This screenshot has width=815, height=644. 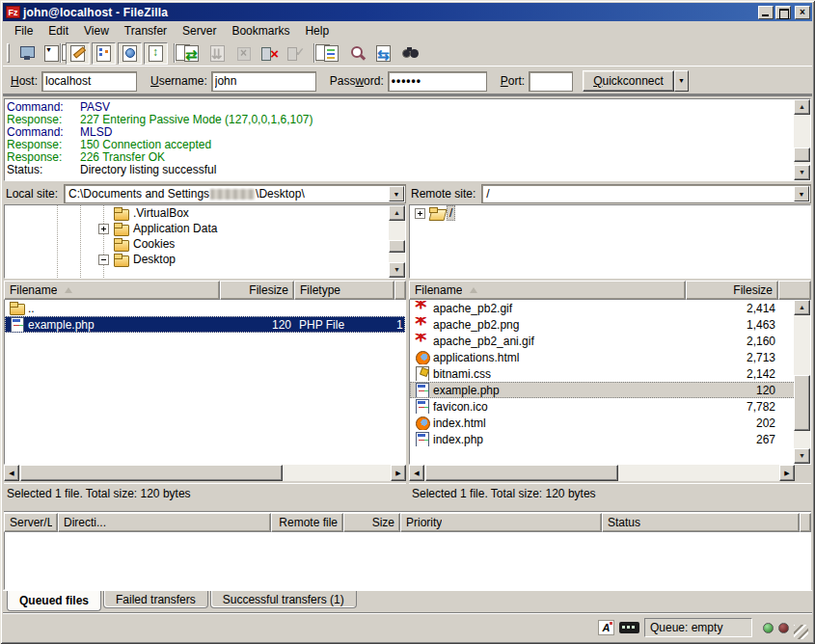 What do you see at coordinates (204, 472) in the screenshot?
I see `local-list-hscrollbar: ◀ ▶` at bounding box center [204, 472].